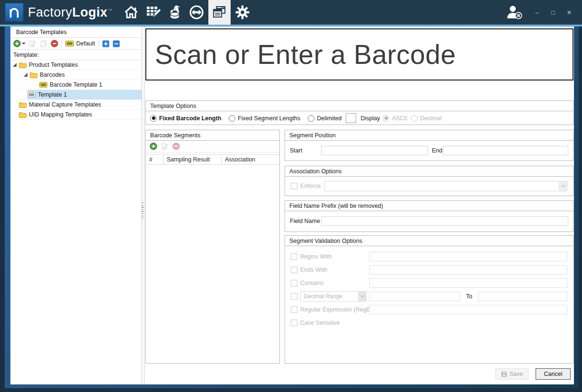 The image size is (582, 392). What do you see at coordinates (294, 323) in the screenshot?
I see `case-sensitive-checkbox` at bounding box center [294, 323].